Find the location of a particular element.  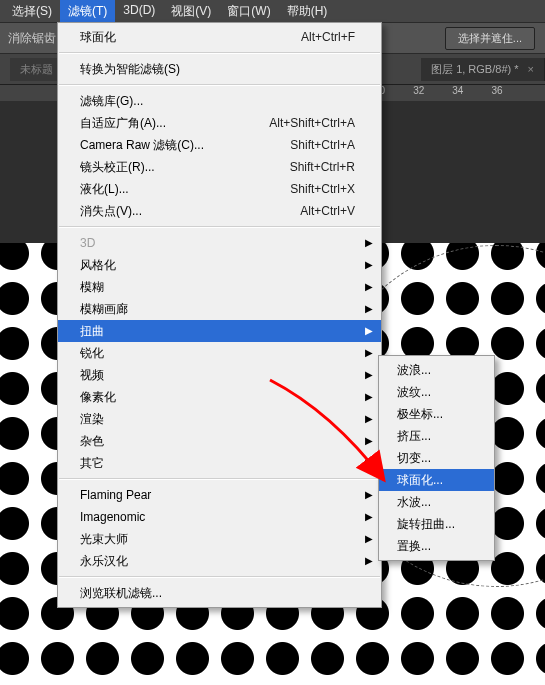

menu-item-label: 自适应广角(A)... is located at coordinates (123, 123).